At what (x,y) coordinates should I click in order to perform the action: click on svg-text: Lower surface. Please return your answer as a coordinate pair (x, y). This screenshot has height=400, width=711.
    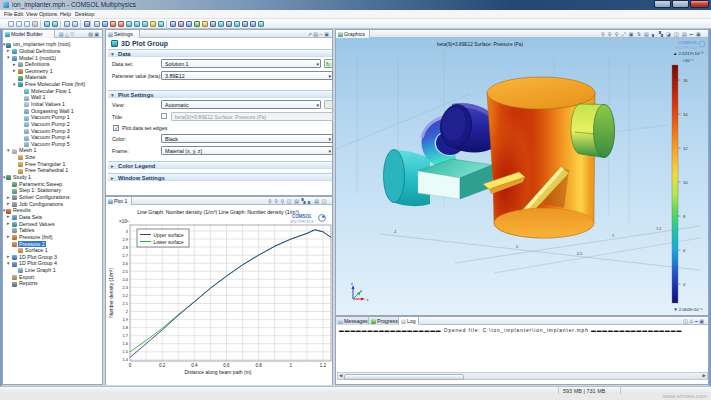
    Looking at the image, I should click on (169, 242).